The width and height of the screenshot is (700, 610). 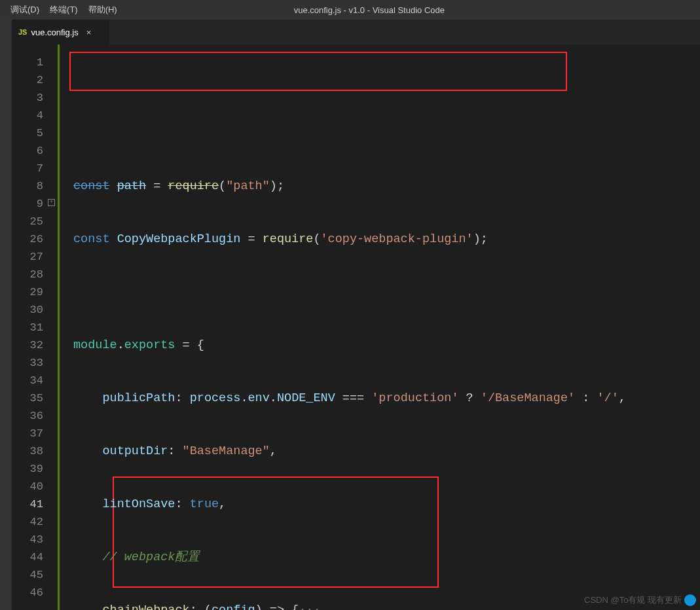 I want to click on watermark-text: CSDN @To有规 现有更新, so click(x=633, y=600).